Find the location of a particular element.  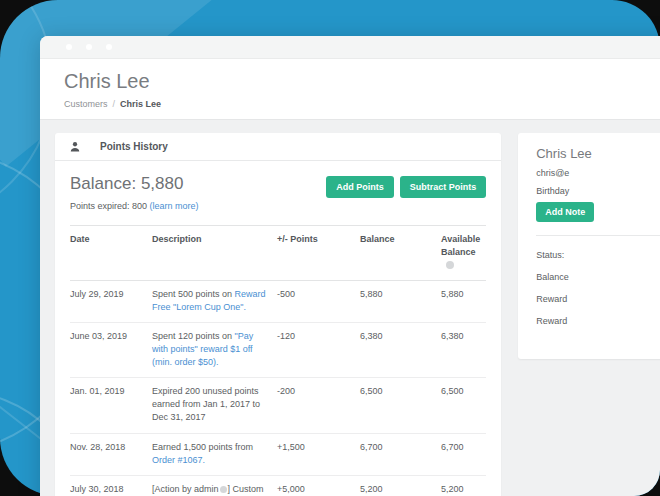

divider is located at coordinates (598, 236).